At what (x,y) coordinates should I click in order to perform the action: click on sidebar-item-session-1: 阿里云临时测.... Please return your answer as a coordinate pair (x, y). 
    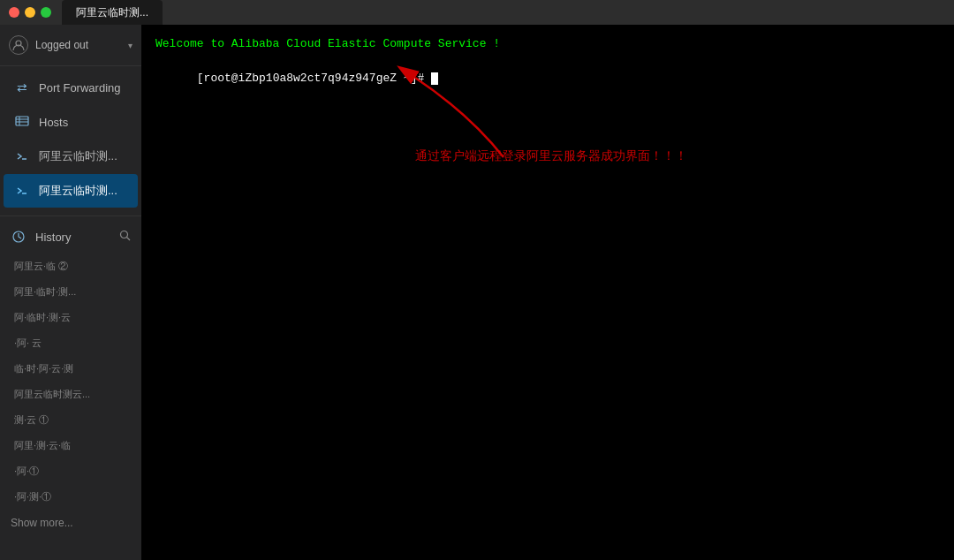
    Looking at the image, I should click on (71, 156).